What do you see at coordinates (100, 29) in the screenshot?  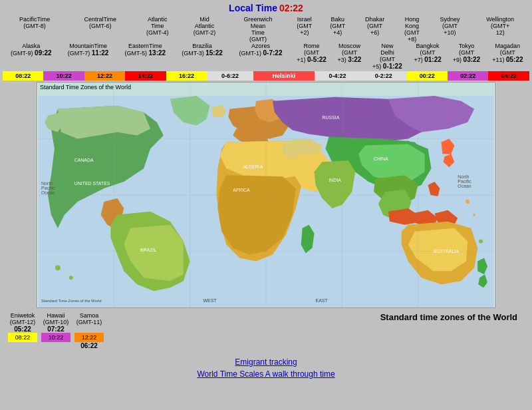 I see `tz-central: CentralTime(GMT-6)` at bounding box center [100, 29].